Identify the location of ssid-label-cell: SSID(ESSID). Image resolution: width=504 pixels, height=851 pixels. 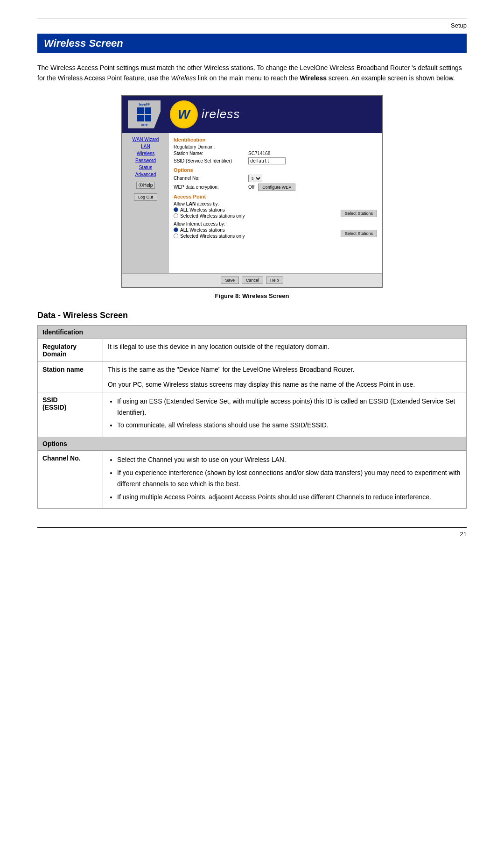
(70, 414).